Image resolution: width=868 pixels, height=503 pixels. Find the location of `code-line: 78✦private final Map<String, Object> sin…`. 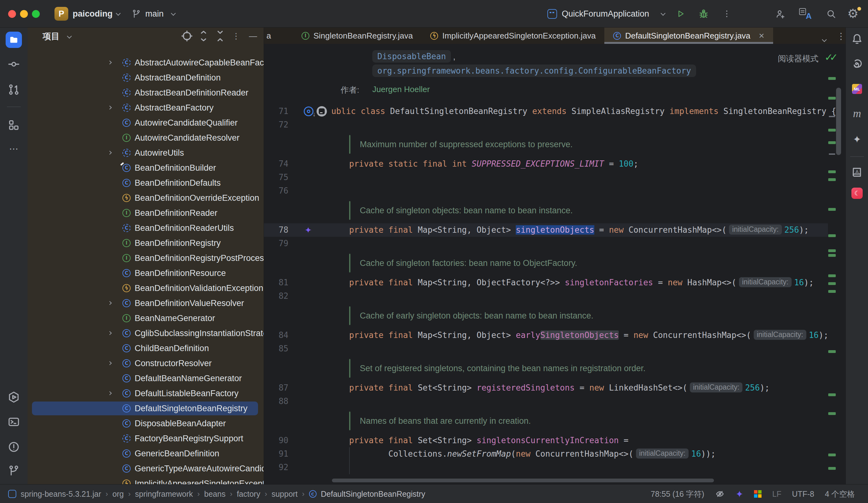

code-line: 78✦private final Map<String, Object> sin… is located at coordinates (555, 230).